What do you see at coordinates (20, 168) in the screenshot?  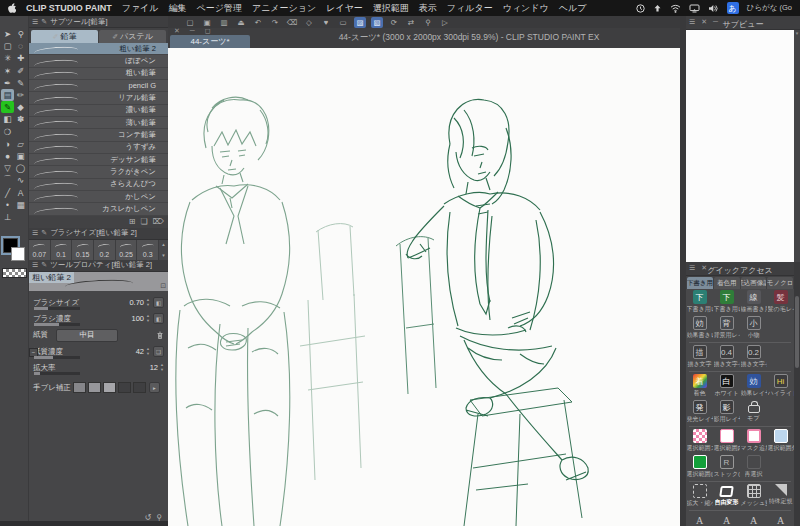 I see `ellipse-tool: ◯` at bounding box center [20, 168].